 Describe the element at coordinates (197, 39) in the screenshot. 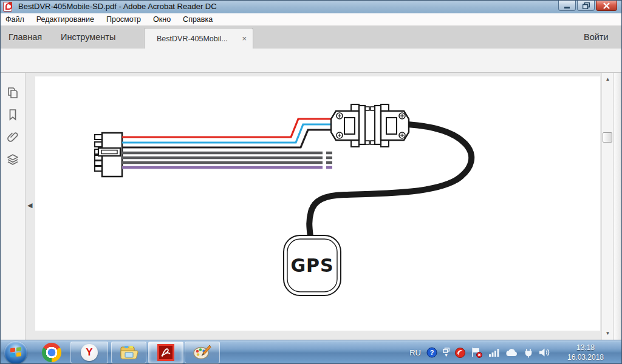

I see `tab-document-label: BestDVR-405Mobil...` at that location.